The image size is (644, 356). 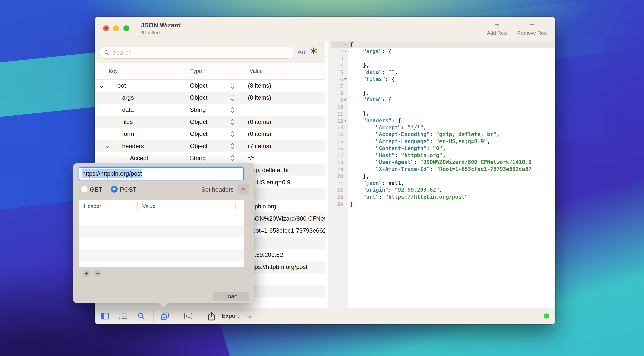 I want to click on popover-footer-divider, so click(x=164, y=288).